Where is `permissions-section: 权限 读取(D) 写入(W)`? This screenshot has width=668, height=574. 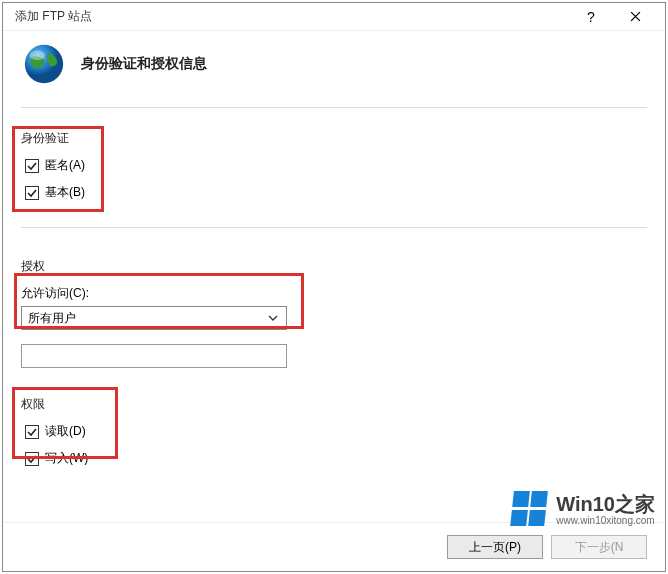 permissions-section: 权限 读取(D) 写入(W) is located at coordinates (334, 432).